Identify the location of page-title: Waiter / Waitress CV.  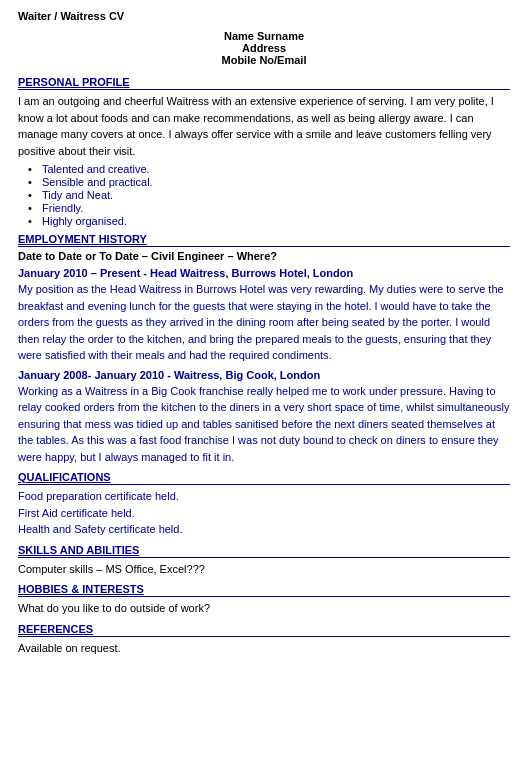
(264, 16).